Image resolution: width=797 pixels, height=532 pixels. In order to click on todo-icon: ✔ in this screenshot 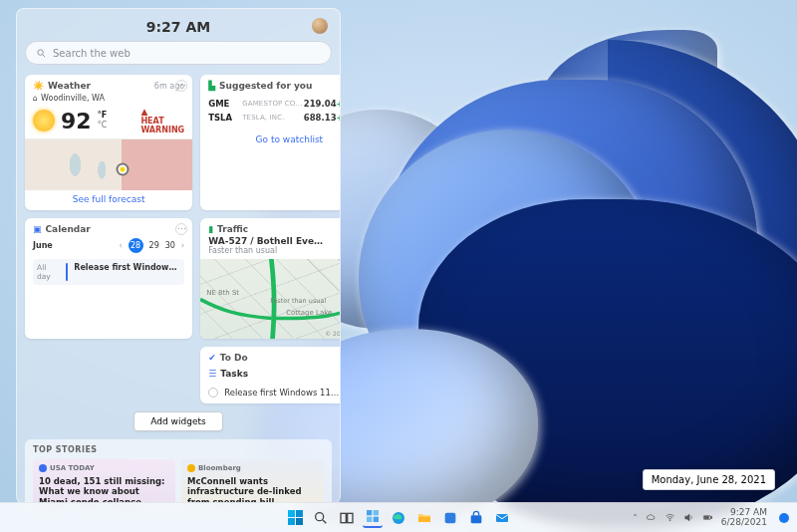, I will do `click(212, 358)`.